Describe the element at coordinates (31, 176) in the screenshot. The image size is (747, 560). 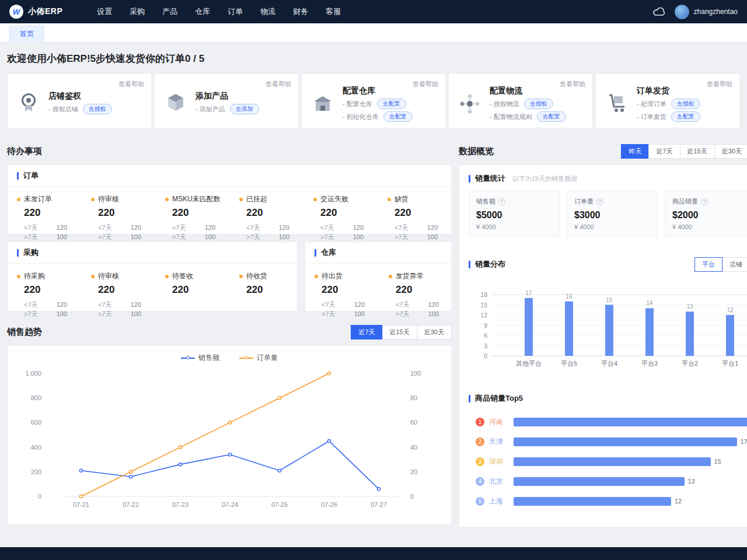
I see `panel-title: 订单` at that location.